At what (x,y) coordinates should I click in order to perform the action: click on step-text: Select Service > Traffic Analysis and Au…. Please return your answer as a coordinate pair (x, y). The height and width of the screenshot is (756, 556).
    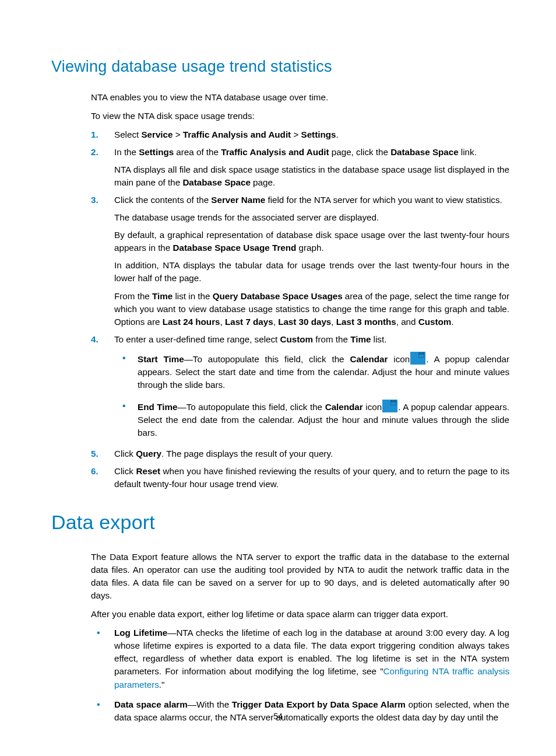
    Looking at the image, I should click on (312, 135).